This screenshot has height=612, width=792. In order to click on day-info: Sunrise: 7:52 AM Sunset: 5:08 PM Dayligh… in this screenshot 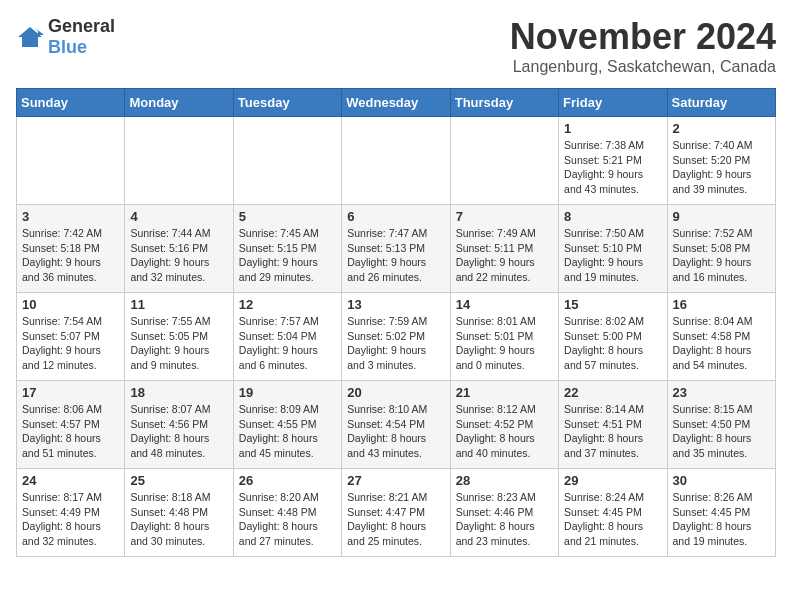, I will do `click(722, 256)`.